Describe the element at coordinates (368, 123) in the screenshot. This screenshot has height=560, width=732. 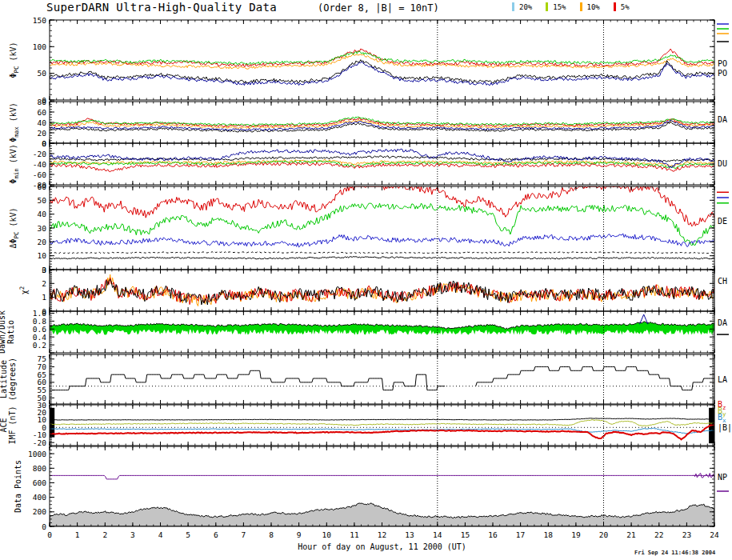
I see `panel-phi-max: 020406080Φmax (kV)DA` at that location.